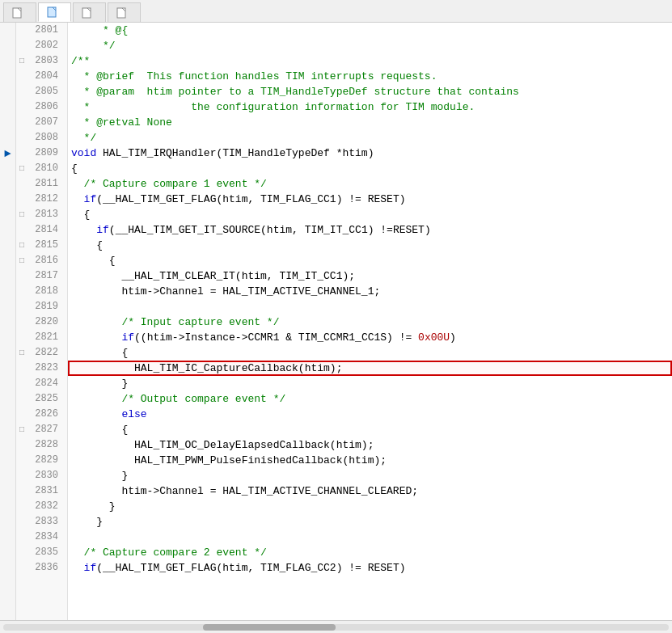 The image size is (672, 633). What do you see at coordinates (19, 12) in the screenshot?
I see `tab-main-c` at bounding box center [19, 12].